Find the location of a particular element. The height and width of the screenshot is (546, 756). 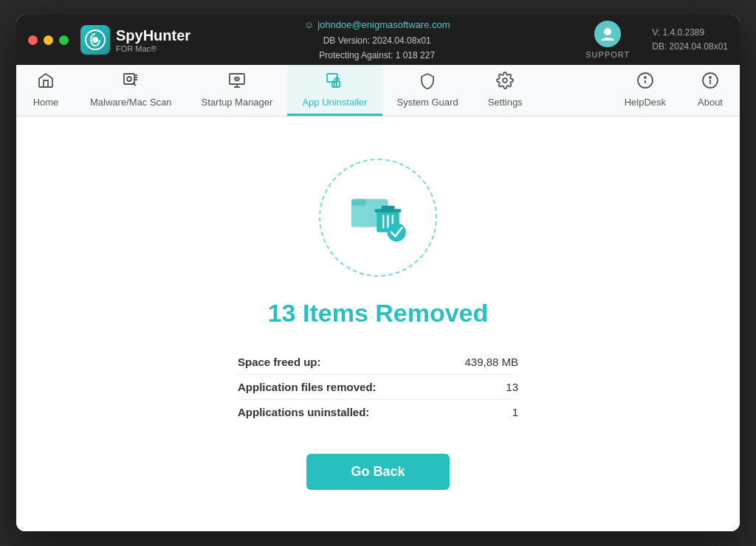

support-avatar is located at coordinates (608, 34).